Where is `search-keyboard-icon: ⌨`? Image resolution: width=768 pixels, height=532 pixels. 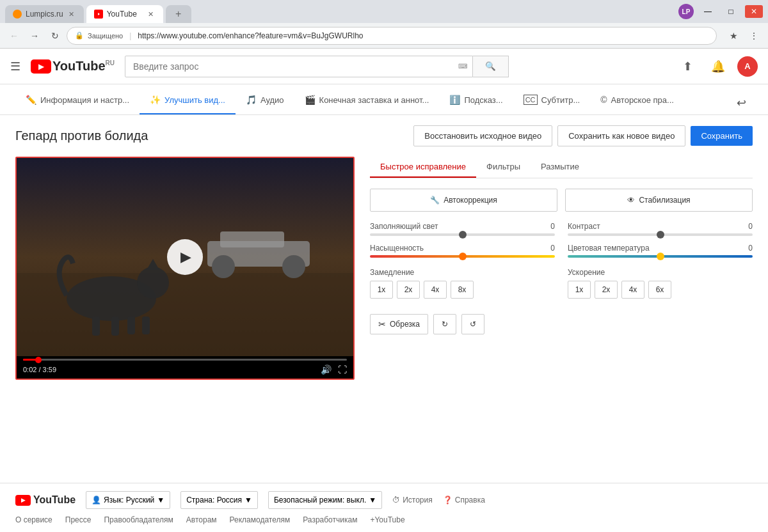
search-keyboard-icon: ⌨ is located at coordinates (465, 66).